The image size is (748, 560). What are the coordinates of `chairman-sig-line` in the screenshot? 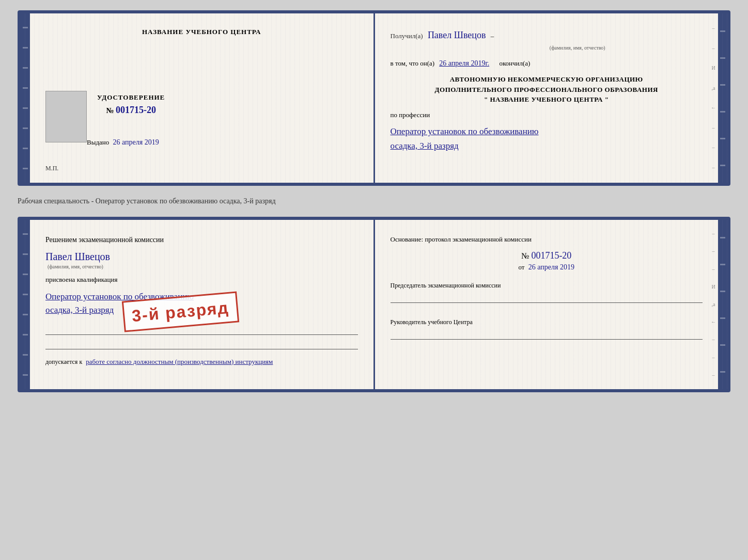 It's located at (547, 299).